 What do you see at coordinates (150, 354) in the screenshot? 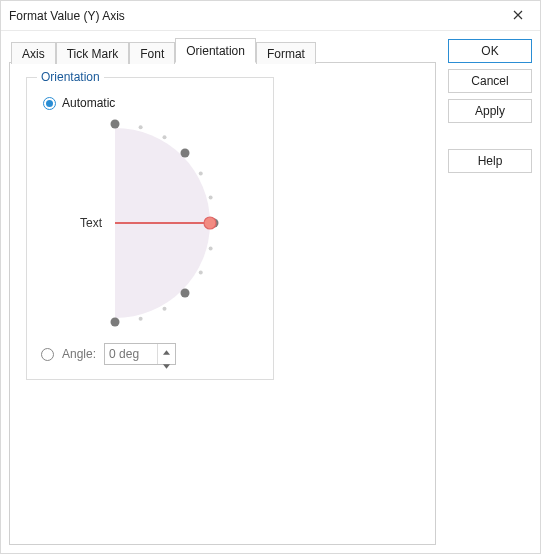
I see `angle-radio-row: Angle:` at bounding box center [150, 354].